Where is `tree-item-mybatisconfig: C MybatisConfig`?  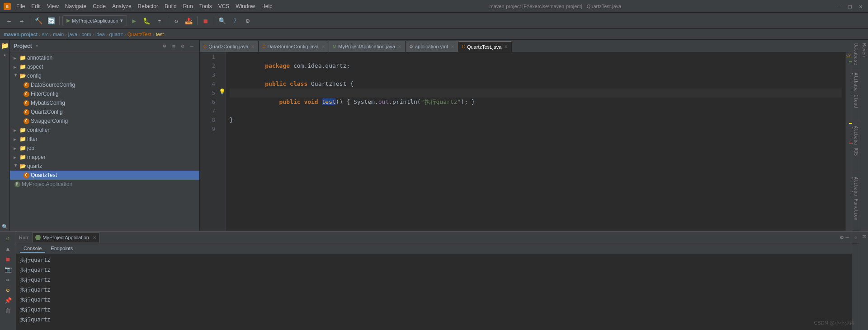
tree-item-mybatisconfig: C MybatisConfig is located at coordinates (105, 103).